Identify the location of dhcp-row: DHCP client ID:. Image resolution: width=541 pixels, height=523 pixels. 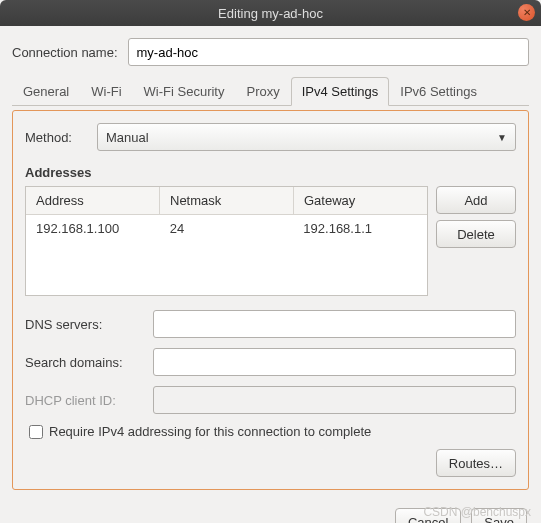
(270, 400).